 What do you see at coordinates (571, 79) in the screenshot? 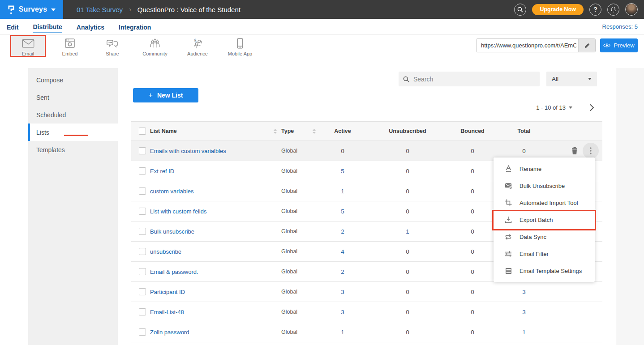
I see `list-filter-dropdown: All` at bounding box center [571, 79].